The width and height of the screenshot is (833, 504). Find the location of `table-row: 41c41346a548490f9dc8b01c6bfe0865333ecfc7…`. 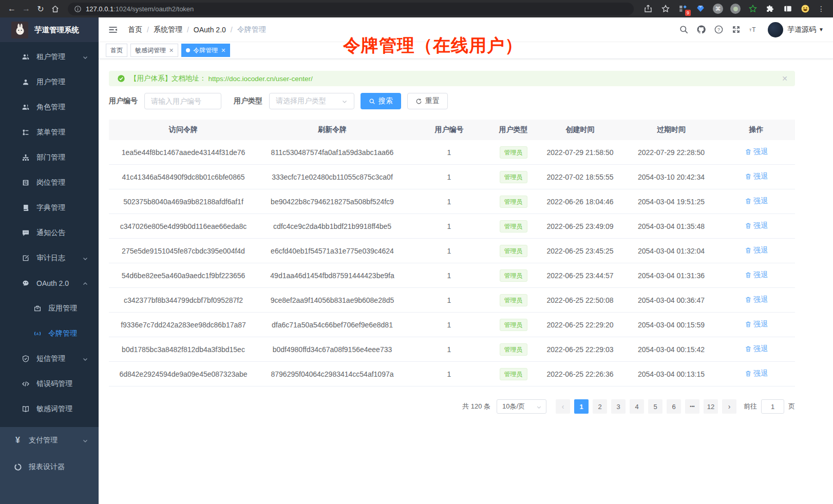

table-row: 41c41346a548490f9dc8b01c6bfe0865333ecfc7… is located at coordinates (452, 177).